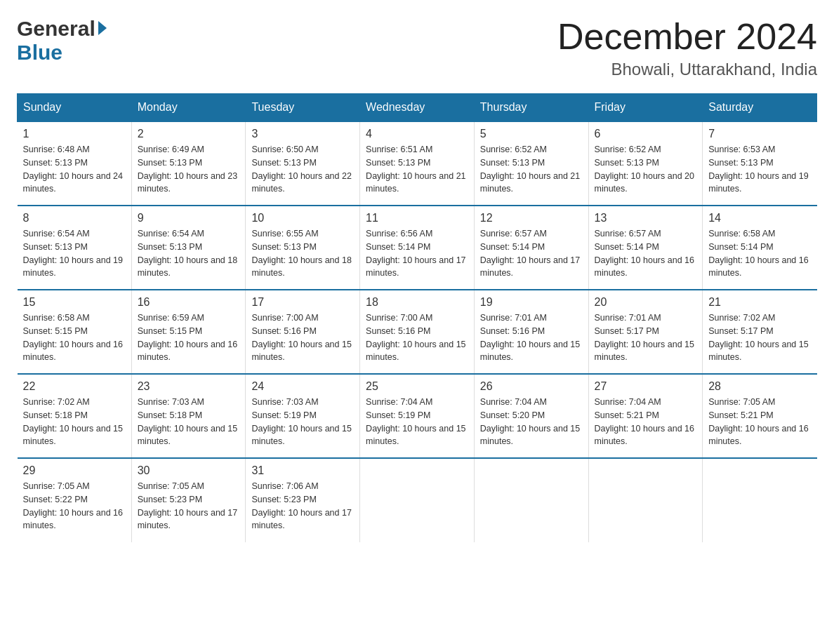 The image size is (834, 644). Describe the element at coordinates (417, 108) in the screenshot. I see `calendar-header-row: SundayMondayTuesdayWednesdayThursdayFrid…` at that location.